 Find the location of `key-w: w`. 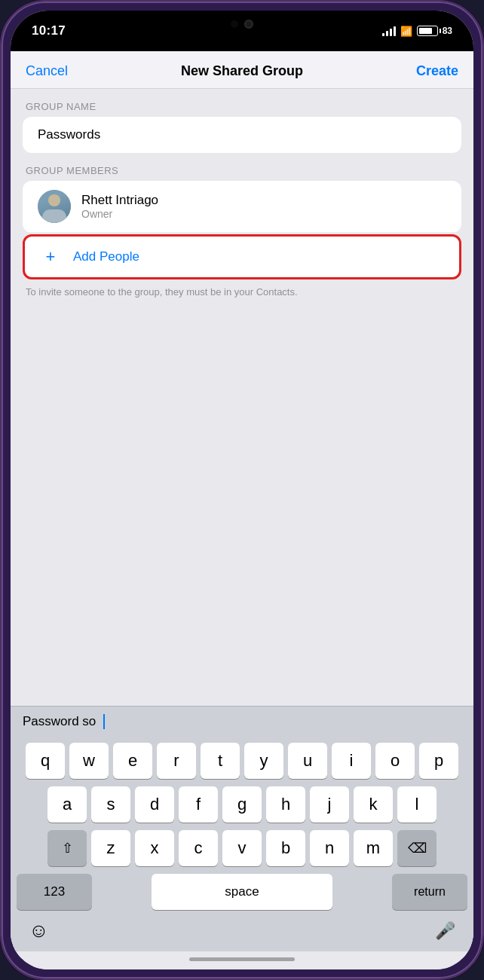

key-w: w is located at coordinates (89, 761).